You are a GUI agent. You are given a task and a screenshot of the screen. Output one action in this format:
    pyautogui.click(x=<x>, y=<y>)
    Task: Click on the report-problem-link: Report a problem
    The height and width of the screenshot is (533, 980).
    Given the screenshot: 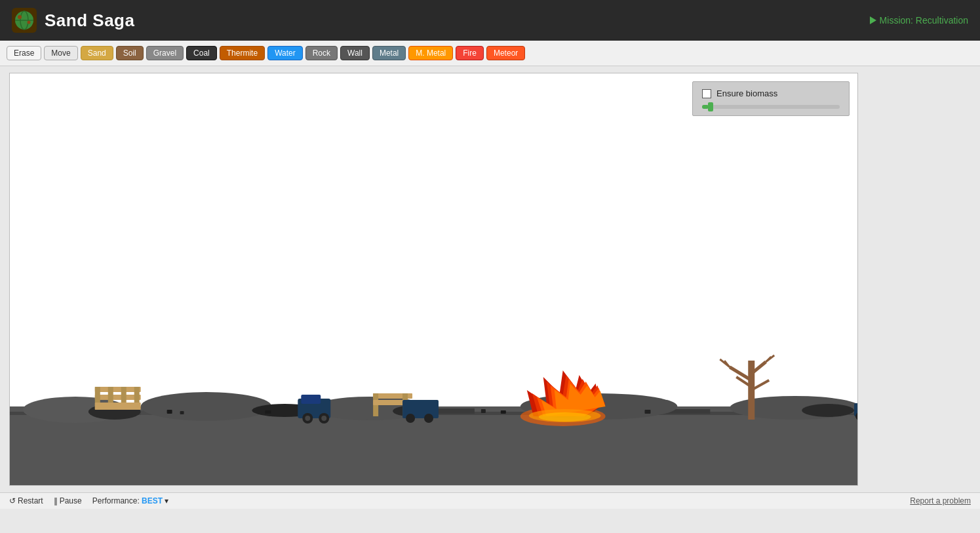 What is the action you would take?
    pyautogui.click(x=940, y=501)
    